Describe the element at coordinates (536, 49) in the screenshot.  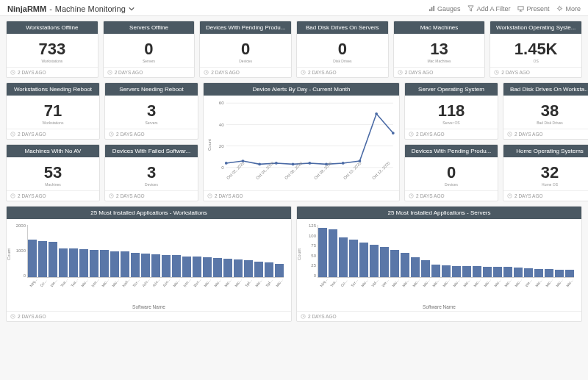
I see `stat-panel: Workstation Operating Syste...1.45KOS2 D…` at that location.